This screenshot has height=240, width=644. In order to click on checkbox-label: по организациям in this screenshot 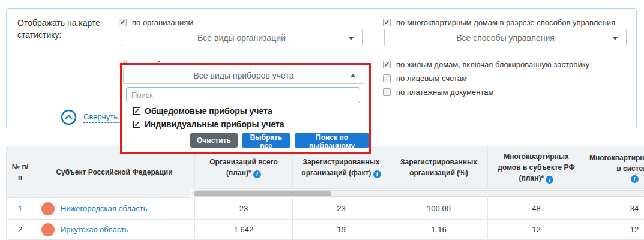, I will do `click(163, 23)`.